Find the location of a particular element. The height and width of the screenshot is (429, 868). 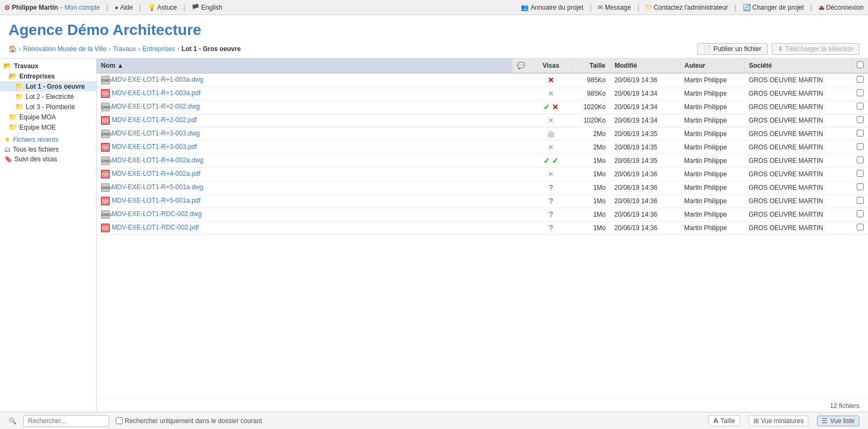

sidebar-item-lot3: 📁 Lot 3 - Plomberie is located at coordinates (48, 106).